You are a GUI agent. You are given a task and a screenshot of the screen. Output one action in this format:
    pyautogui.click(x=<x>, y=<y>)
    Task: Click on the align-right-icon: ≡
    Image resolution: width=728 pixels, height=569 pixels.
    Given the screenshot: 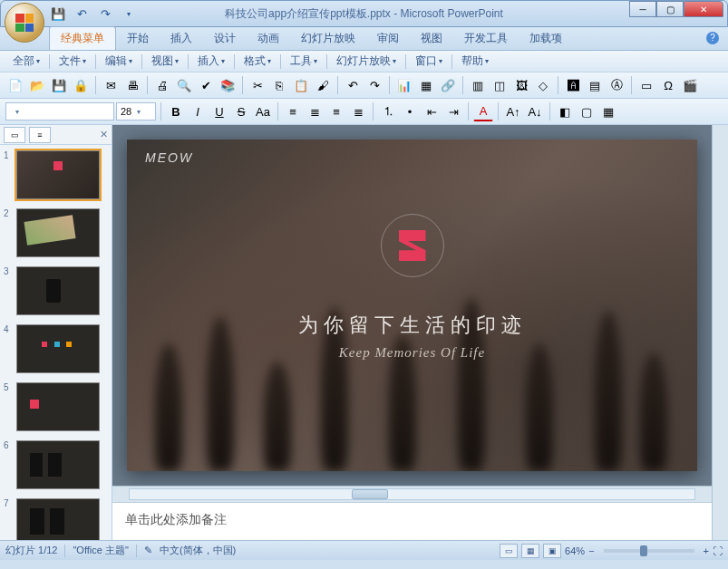 What is the action you would take?
    pyautogui.click(x=336, y=111)
    